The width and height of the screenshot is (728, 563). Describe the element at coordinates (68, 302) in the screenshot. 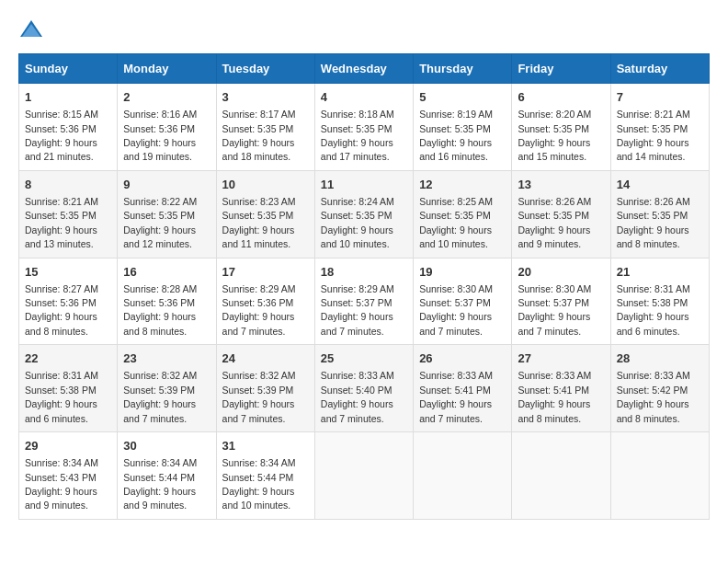

I see `calendar-cell: 15Sunrise: 8:27 AM Sunset: 5:36 PM Dayli…` at that location.